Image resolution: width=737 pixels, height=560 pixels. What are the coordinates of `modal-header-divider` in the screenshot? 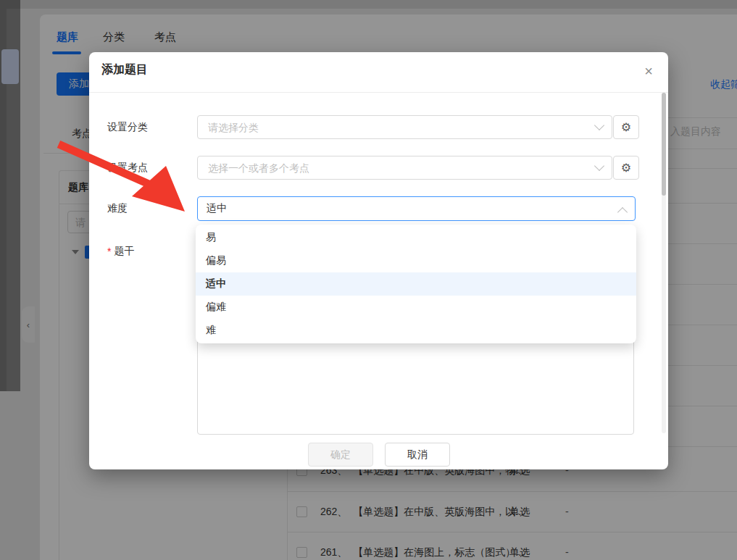 It's located at (378, 93).